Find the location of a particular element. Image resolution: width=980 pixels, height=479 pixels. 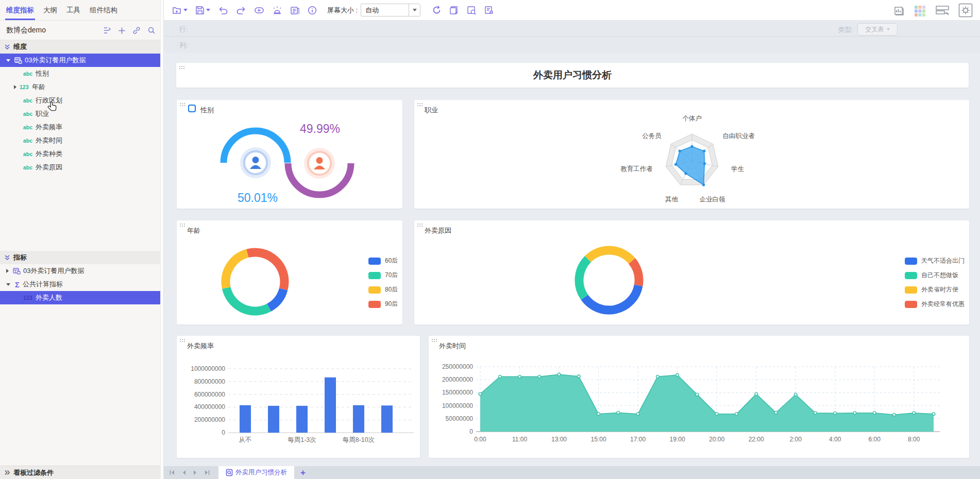

sheet-tab-bar: 外卖用户习惯分析 + is located at coordinates (572, 473).